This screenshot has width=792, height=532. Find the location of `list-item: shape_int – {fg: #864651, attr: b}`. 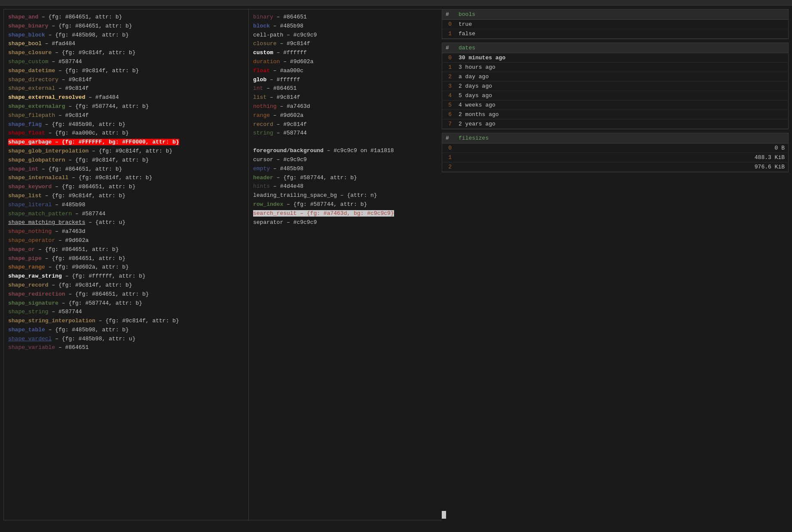

list-item: shape_int – {fg: #864651, attr: b} is located at coordinates (126, 169).